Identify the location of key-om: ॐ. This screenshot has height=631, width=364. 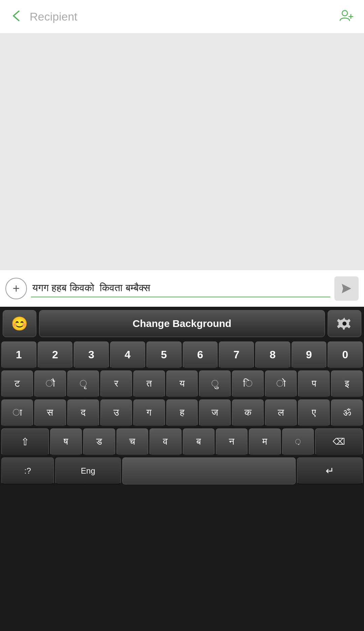
(347, 413).